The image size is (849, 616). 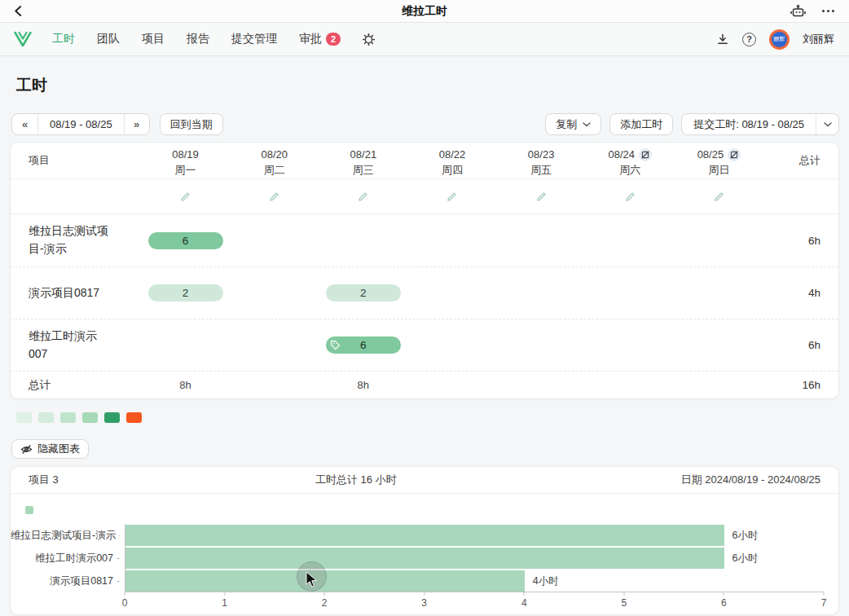 I want to click on user-name: 刘丽辉, so click(x=818, y=39).